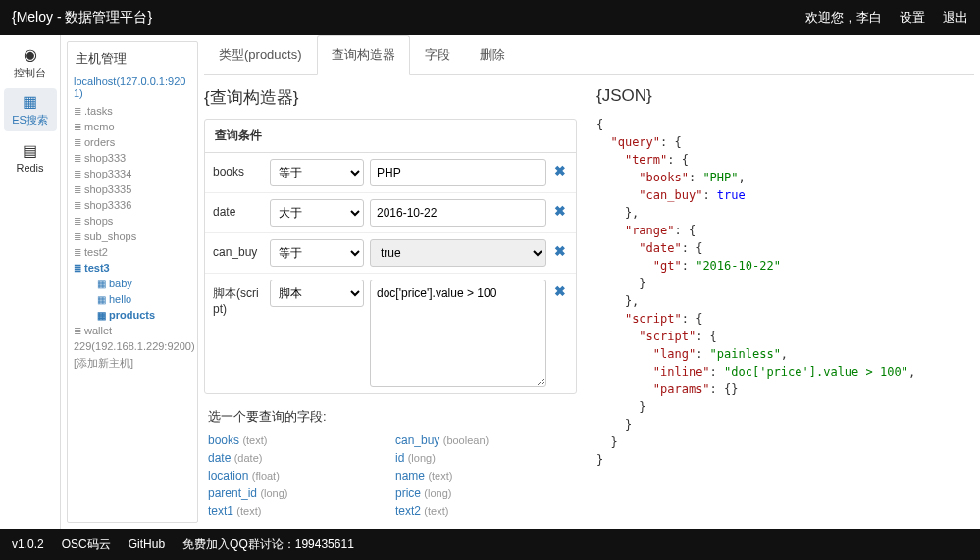 This screenshot has height=560, width=980. Describe the element at coordinates (132, 363) in the screenshot. I see `add-host-link: [添加新主机]` at that location.